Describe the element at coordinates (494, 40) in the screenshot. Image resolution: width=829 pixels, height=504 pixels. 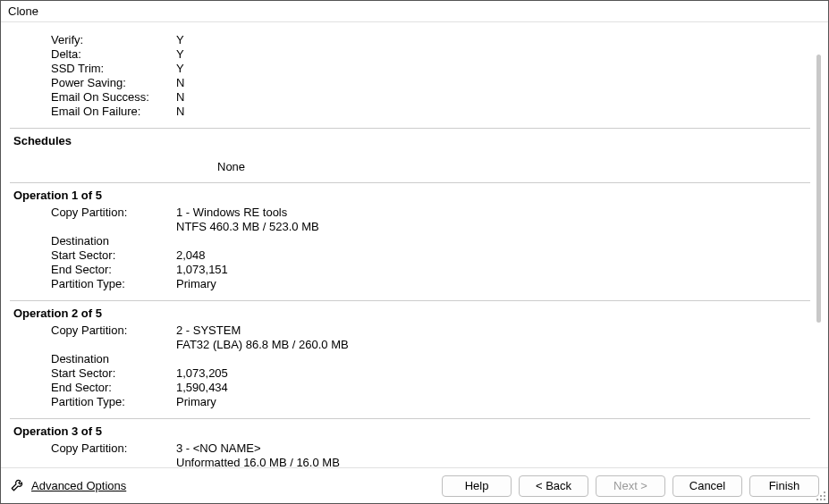
I see `option-verify-value: Y` at that location.